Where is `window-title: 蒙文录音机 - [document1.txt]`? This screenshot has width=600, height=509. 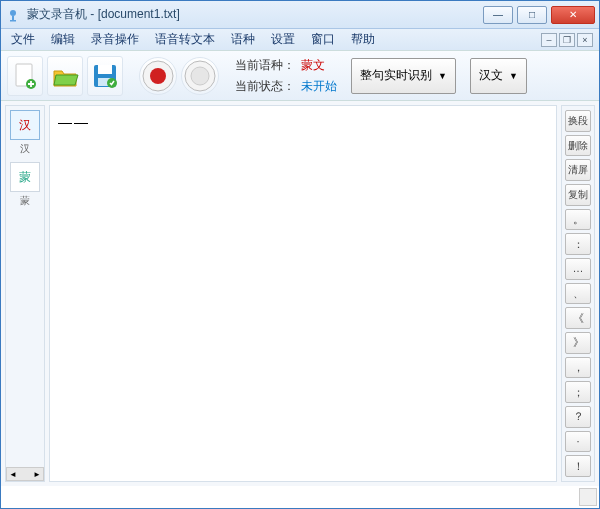
window-title: 蒙文录音机 - [document1.txt] is located at coordinates (253, 14).